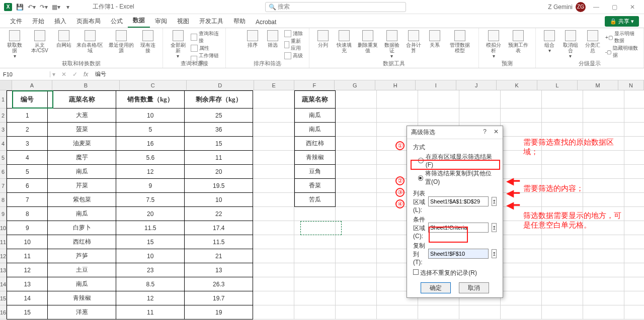 The height and width of the screenshot is (320, 644). What do you see at coordinates (314, 85) in the screenshot?
I see `col-header: F` at bounding box center [314, 85].